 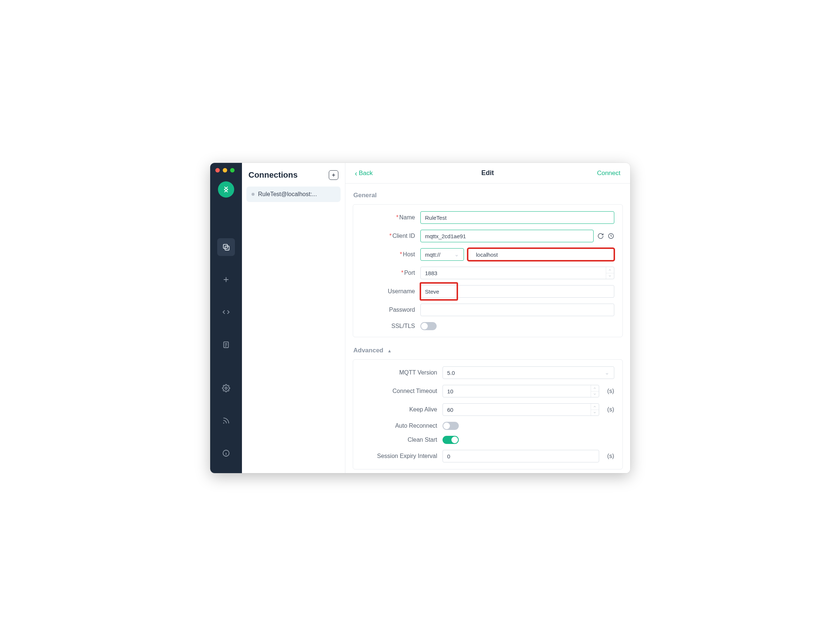 What do you see at coordinates (541, 254) in the screenshot?
I see `host-input` at bounding box center [541, 254].